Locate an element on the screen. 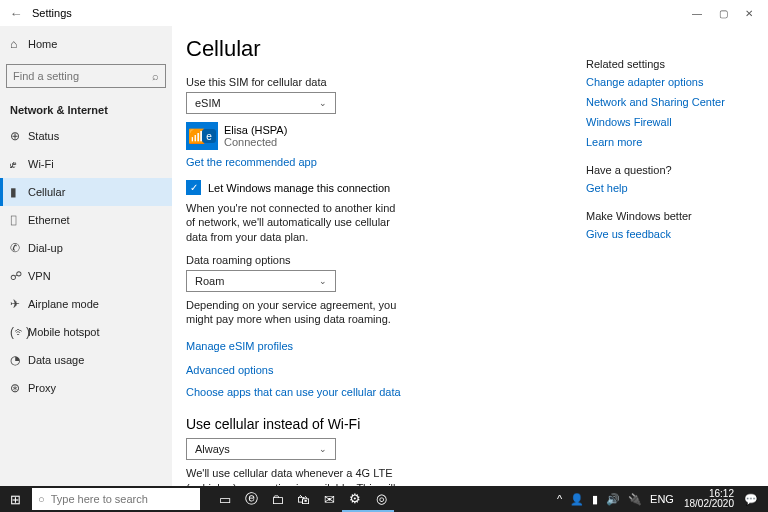  network-name: Elisa (HSPA) is located at coordinates (256, 130).